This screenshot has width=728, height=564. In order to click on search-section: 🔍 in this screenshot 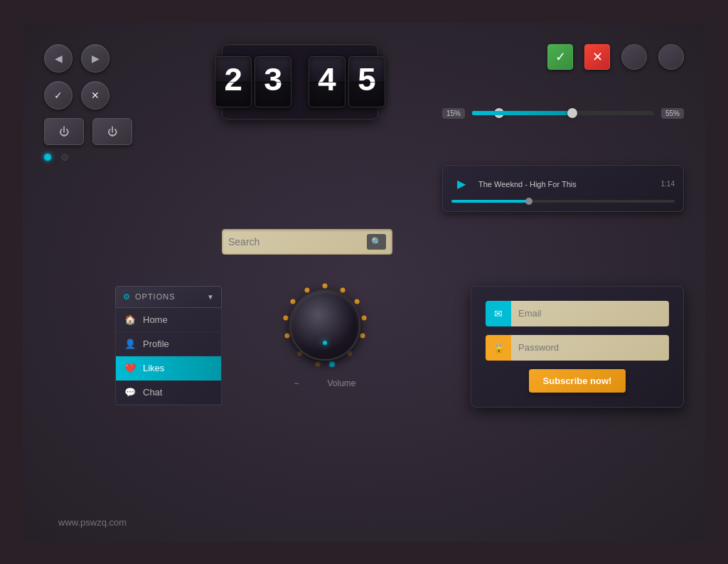, I will do `click(307, 242)`.